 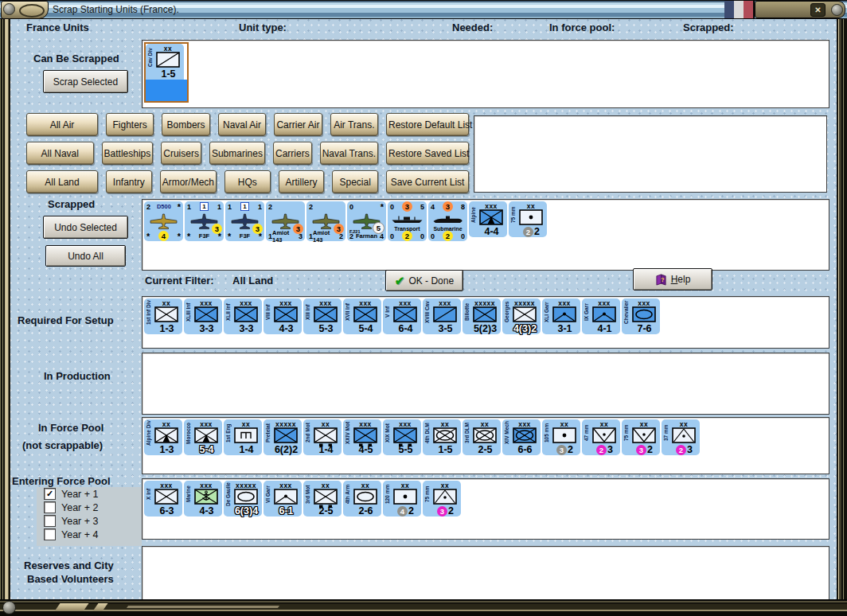 I want to click on filter-button-all-naval: All Naval, so click(x=60, y=153).